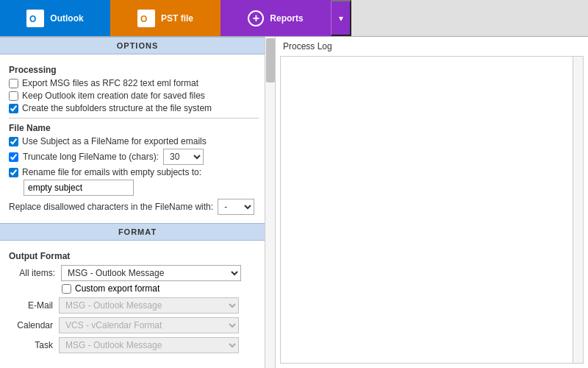 This screenshot has width=588, height=368. What do you see at coordinates (134, 96) in the screenshot?
I see `keep-outlook-row: Keep Outlook item creation date for save…` at bounding box center [134, 96].